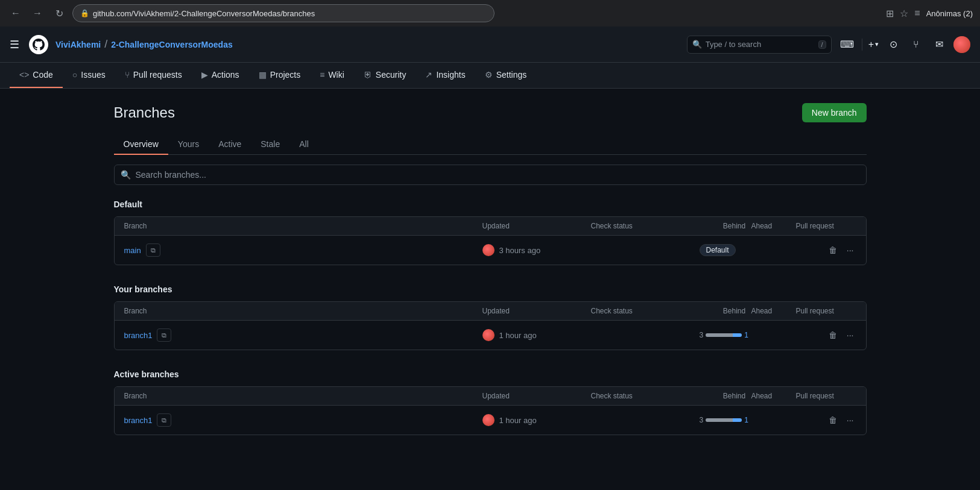 Image resolution: width=980 pixels, height=490 pixels. What do you see at coordinates (127, 75) in the screenshot?
I see `pr-nav-icon: ⑂` at bounding box center [127, 75].